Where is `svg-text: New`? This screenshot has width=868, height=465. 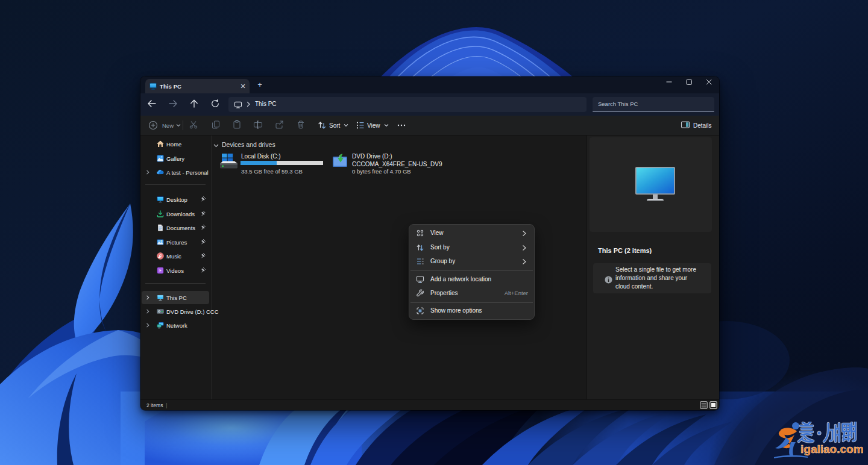
svg-text: New is located at coordinates (168, 125).